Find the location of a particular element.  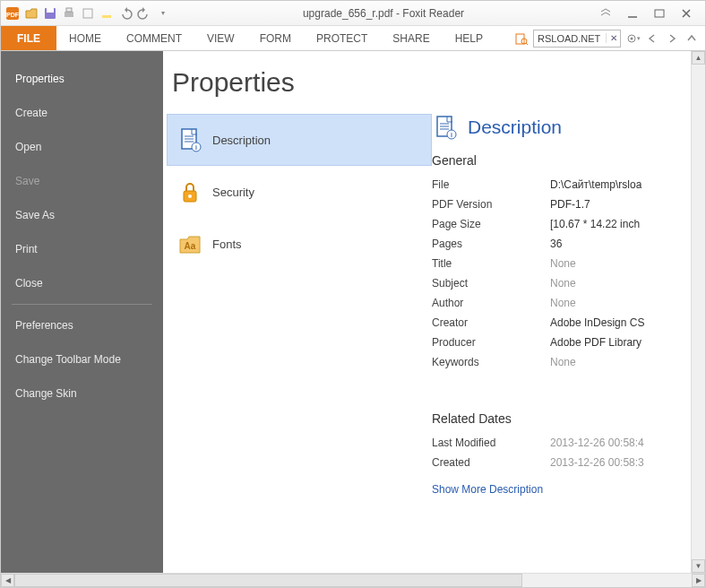

scroll-right-arrow: ▶ is located at coordinates (699, 581).